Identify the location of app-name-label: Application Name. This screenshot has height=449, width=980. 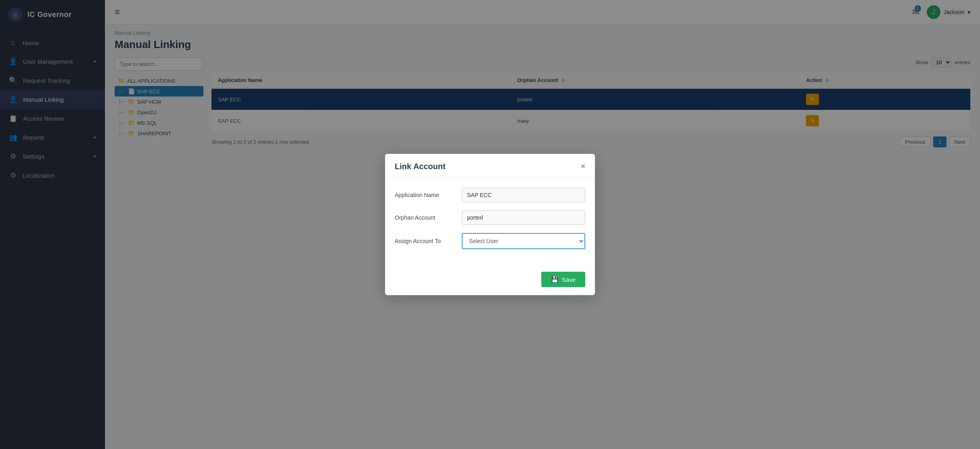
(425, 195).